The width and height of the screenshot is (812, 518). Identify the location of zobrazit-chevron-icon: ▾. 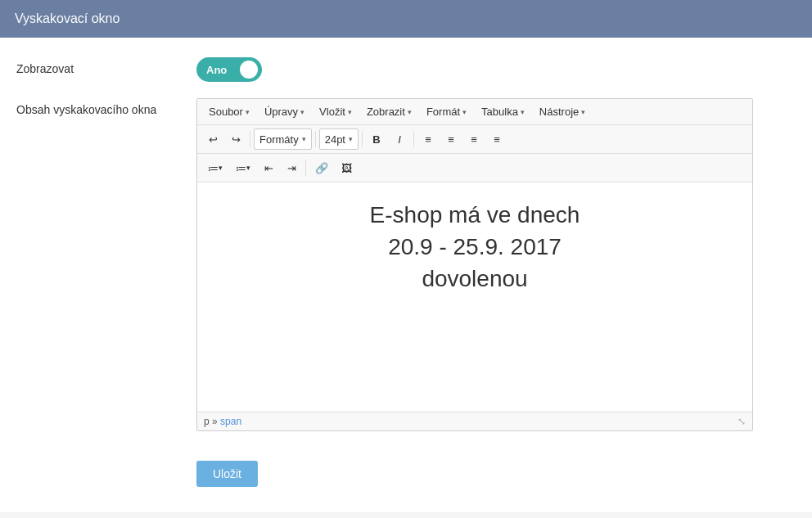
(409, 112).